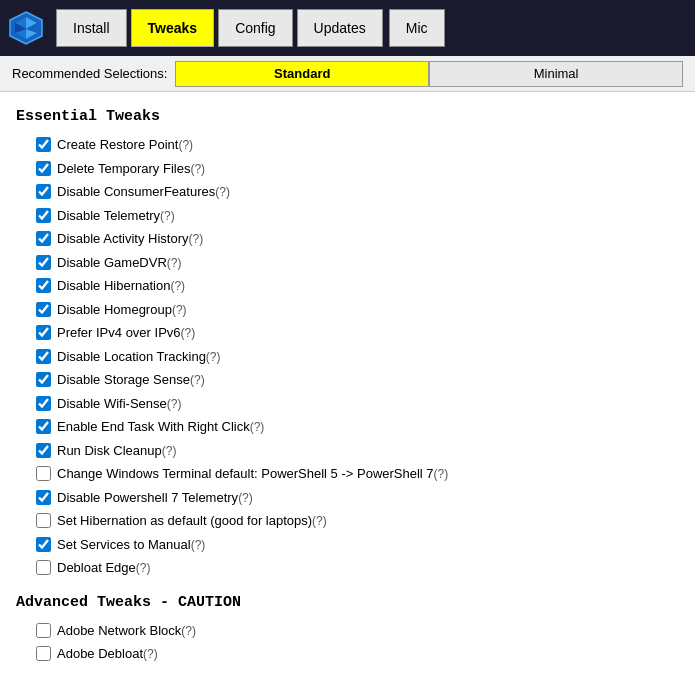 The width and height of the screenshot is (695, 674). Describe the element at coordinates (348, 192) in the screenshot. I see `list-item: Disable ConsumerFeatures(?)` at that location.